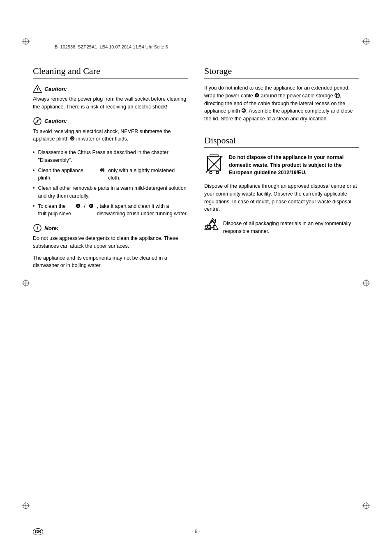 This screenshot has width=392, height=555. What do you see at coordinates (282, 72) in the screenshot?
I see `storage-title: Storage` at bounding box center [282, 72].